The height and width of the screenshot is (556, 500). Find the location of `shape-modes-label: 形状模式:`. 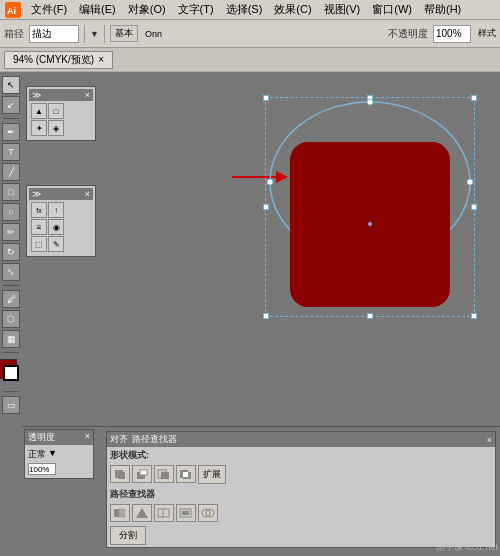

shape-modes-label: 形状模式: is located at coordinates (301, 455).